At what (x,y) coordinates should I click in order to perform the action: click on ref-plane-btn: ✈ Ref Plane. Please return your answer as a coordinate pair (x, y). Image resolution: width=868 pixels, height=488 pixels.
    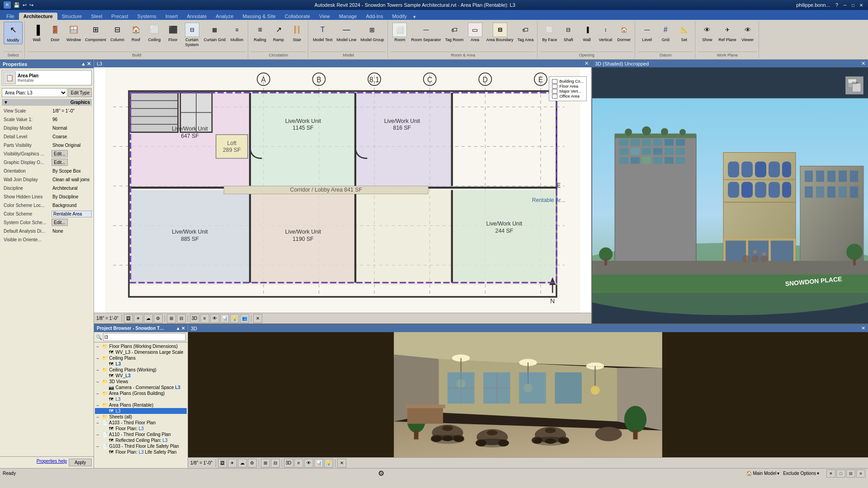
    Looking at the image, I should click on (727, 33).